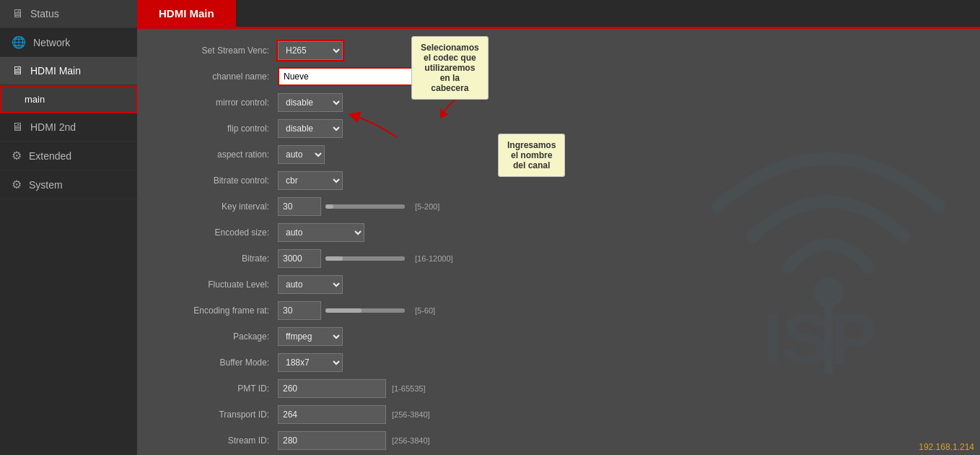 The image size is (980, 455). Describe the element at coordinates (356, 311) in the screenshot. I see `encoding-frame-rate-slider-container: [5-60]` at that location.